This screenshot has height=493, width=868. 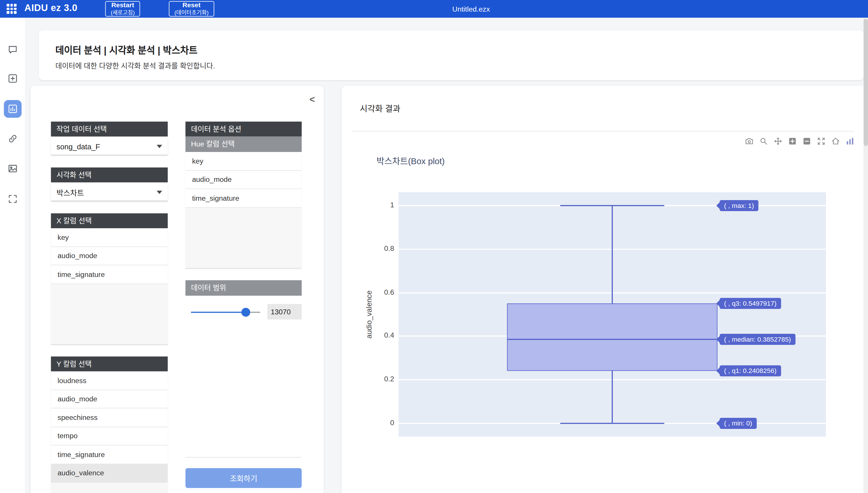 What do you see at coordinates (243, 457) in the screenshot?
I see `panel-divider` at bounding box center [243, 457].